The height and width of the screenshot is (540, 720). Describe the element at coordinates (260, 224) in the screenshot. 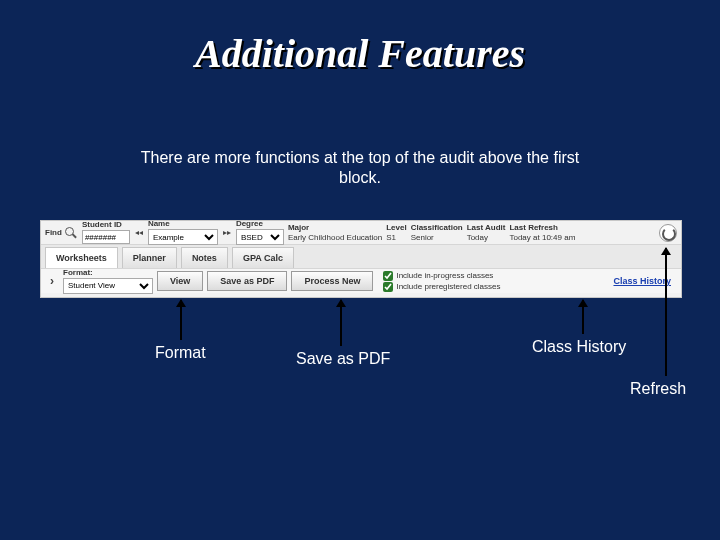

I see `degree-label: Degree` at that location.